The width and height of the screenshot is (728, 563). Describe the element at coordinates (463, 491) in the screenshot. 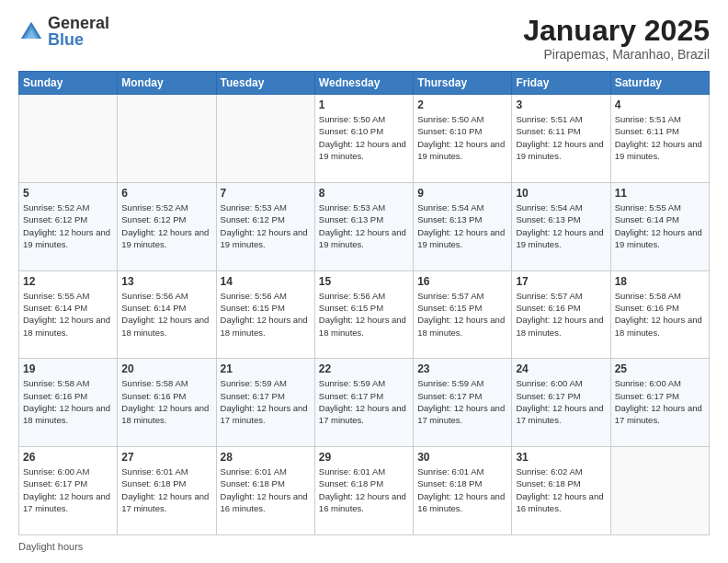

I see `calendar-cell: 30Sunrise: 6:01 AM Sunset: 6:18 PM Dayli…` at that location.